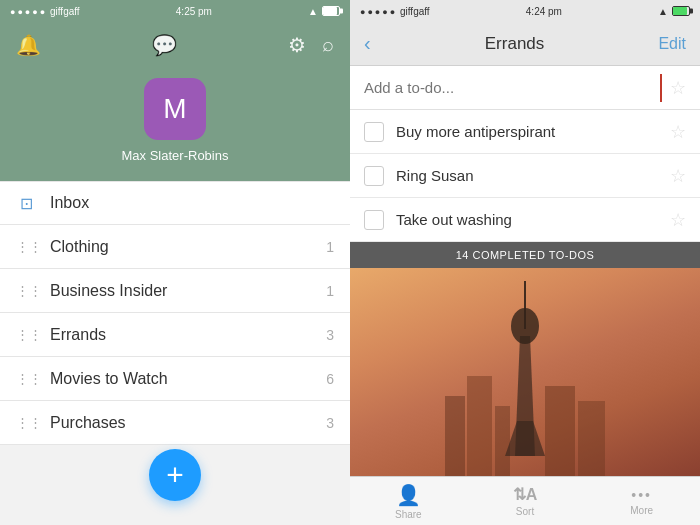  Describe the element at coordinates (330, 11) in the screenshot. I see `battery-fill-left` at that location.